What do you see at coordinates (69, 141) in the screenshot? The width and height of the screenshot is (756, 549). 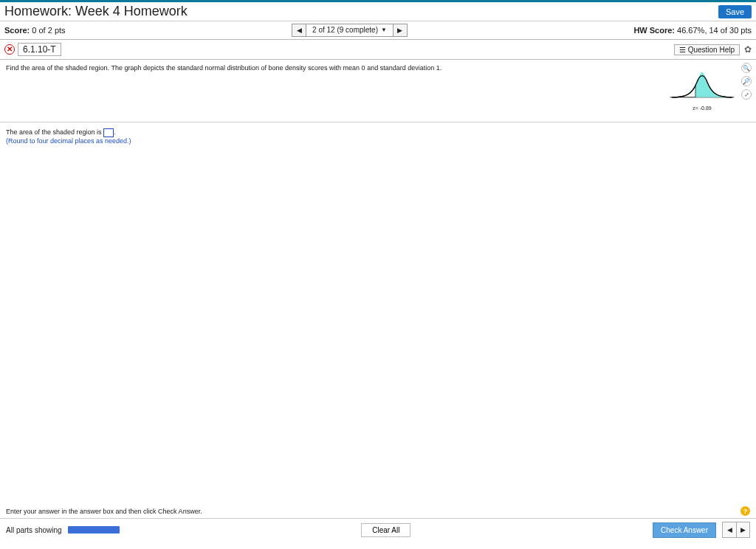 I see `rounding-note: (Round to four decimal places as needed.…` at bounding box center [69, 141].